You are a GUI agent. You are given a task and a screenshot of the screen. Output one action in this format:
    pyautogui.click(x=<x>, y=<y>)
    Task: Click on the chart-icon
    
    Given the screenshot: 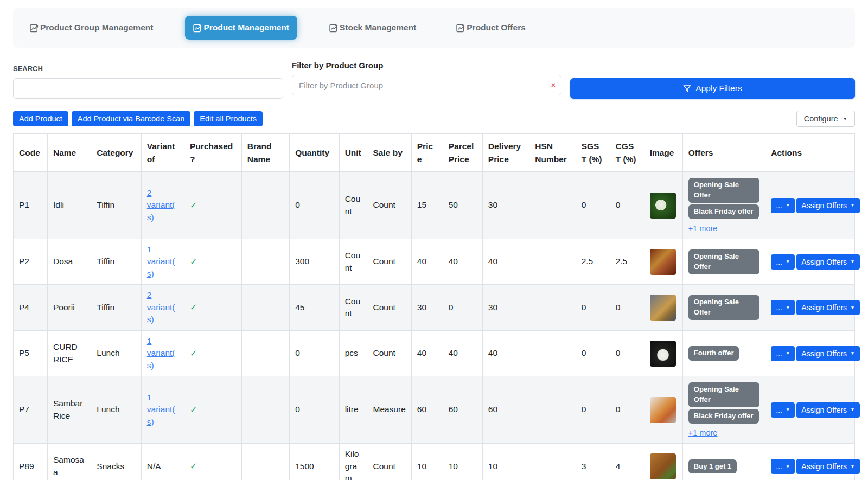 What is the action you would take?
    pyautogui.click(x=334, y=28)
    